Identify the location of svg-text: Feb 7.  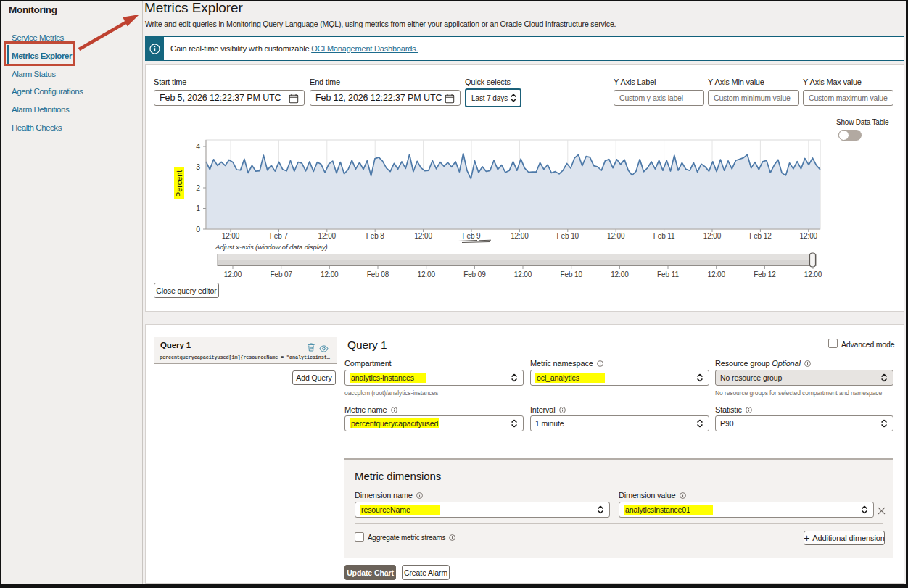
(279, 236).